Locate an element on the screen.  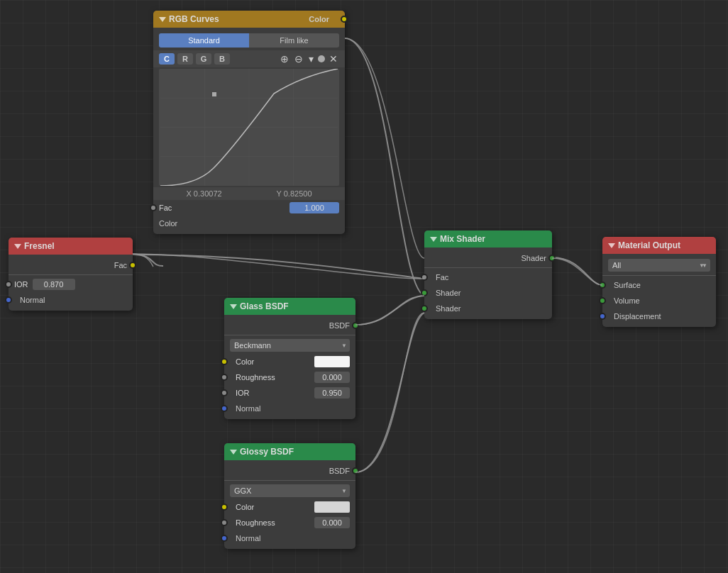
glass-bsdf-output: BSDF is located at coordinates (289, 326).